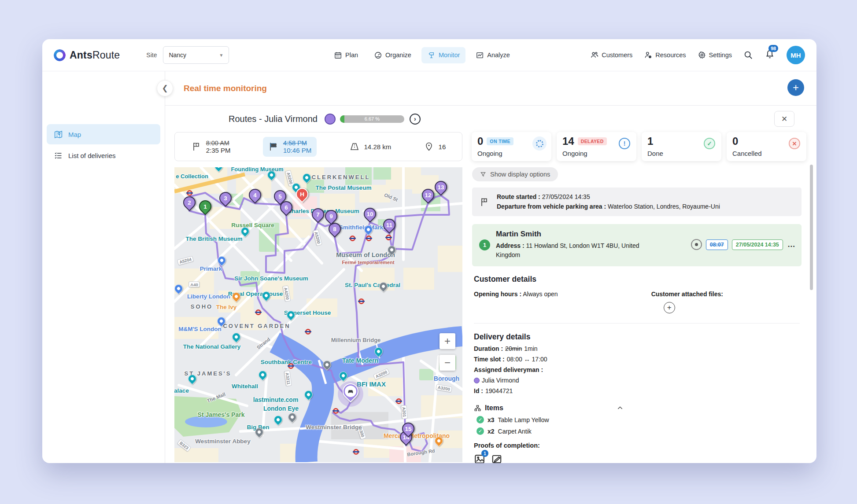  What do you see at coordinates (491, 420) in the screenshot?
I see `item-qty: x3` at bounding box center [491, 420].